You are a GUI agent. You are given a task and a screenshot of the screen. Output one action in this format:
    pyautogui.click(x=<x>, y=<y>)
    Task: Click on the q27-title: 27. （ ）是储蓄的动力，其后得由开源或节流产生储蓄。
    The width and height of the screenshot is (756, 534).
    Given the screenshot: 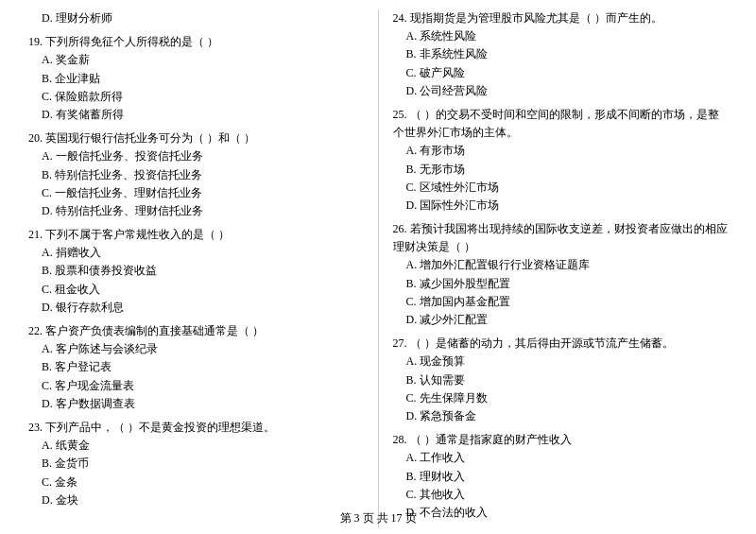 What is the action you would take?
    pyautogui.click(x=561, y=344)
    